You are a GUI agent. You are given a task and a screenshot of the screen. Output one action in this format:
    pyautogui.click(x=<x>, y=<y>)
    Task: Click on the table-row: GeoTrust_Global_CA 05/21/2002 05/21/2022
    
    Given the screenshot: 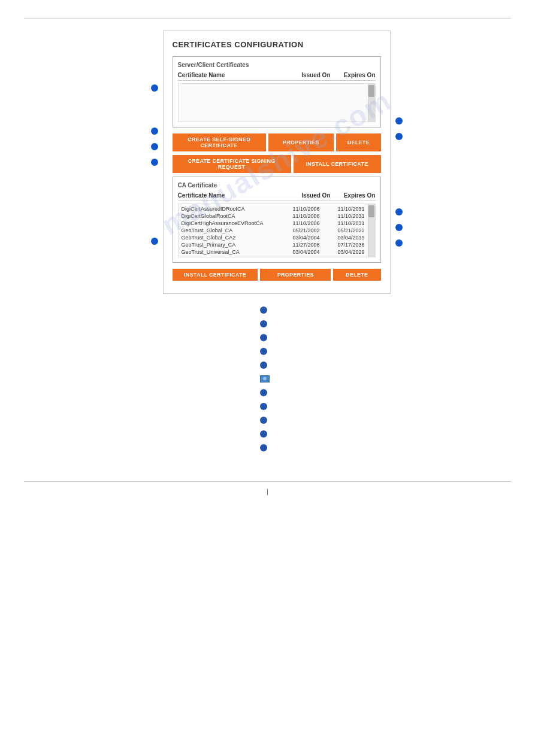 What is the action you would take?
    pyautogui.click(x=273, y=230)
    